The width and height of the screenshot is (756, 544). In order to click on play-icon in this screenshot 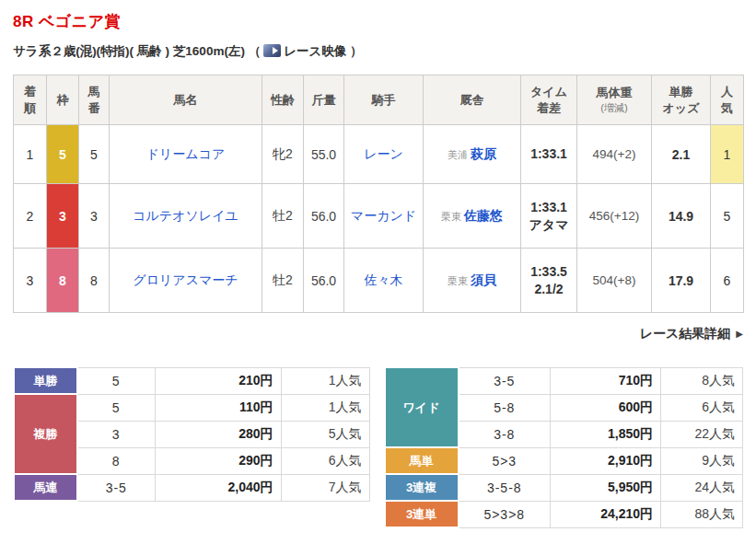, I will do `click(275, 51)`.